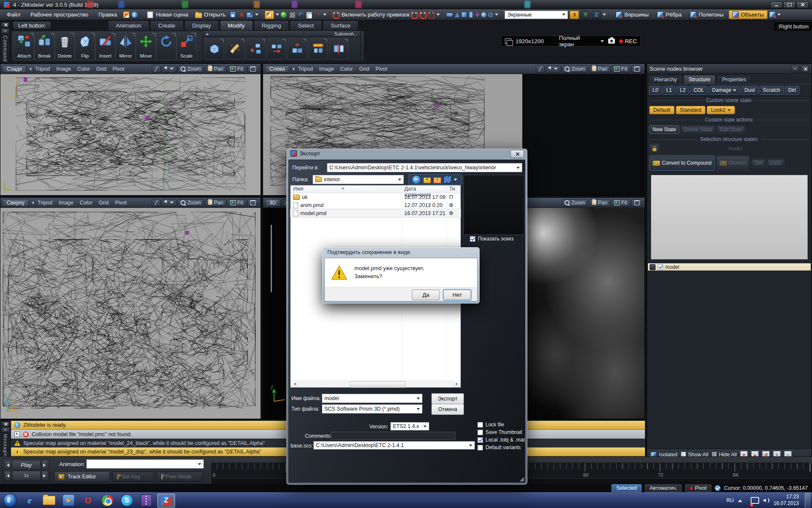 This screenshot has height=508, width=812. I want to click on column-type: Ти, so click(453, 192).